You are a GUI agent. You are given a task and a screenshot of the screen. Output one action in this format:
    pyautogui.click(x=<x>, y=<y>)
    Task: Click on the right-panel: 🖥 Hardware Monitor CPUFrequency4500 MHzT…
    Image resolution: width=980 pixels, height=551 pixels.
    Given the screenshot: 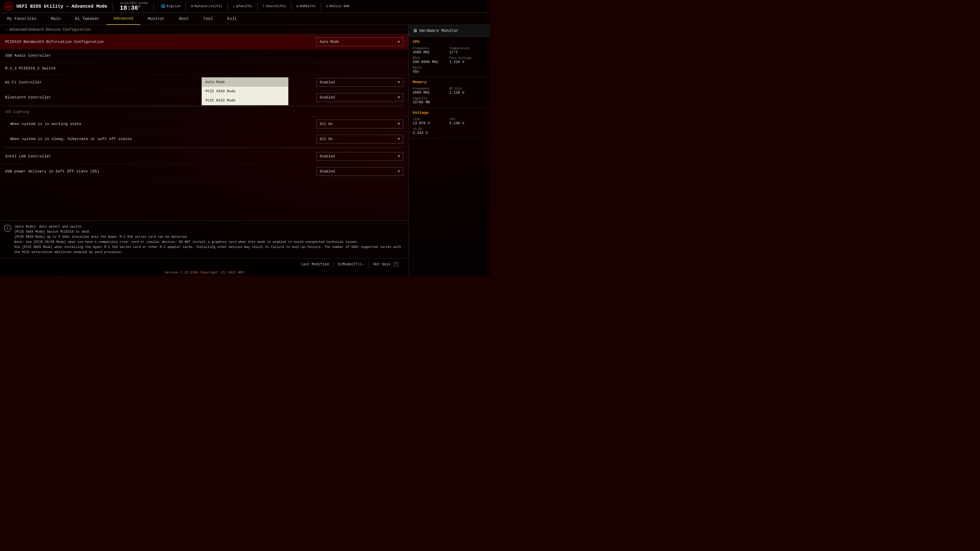 What is the action you would take?
    pyautogui.click(x=449, y=150)
    